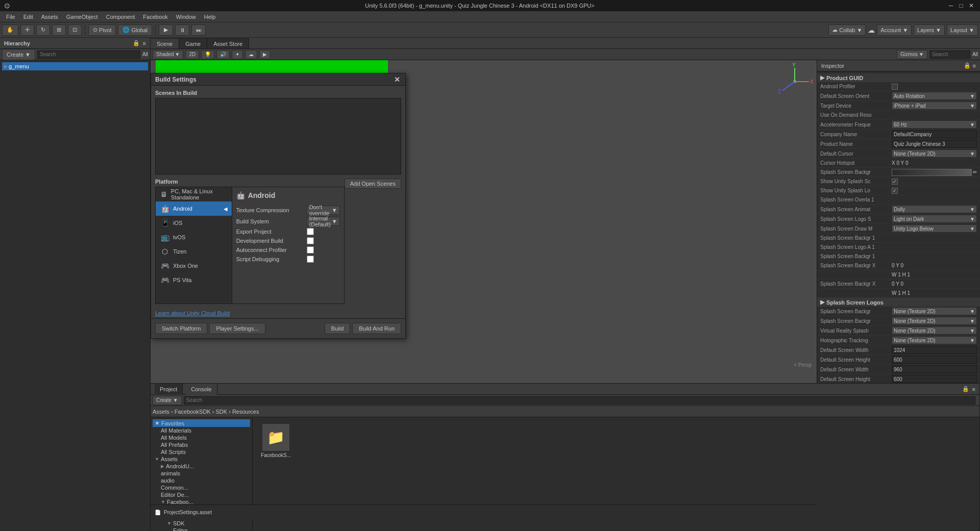 Image resolution: width=980 pixels, height=531 pixels. Describe the element at coordinates (201, 473) in the screenshot. I see `tree-item-animals: animals` at that location.